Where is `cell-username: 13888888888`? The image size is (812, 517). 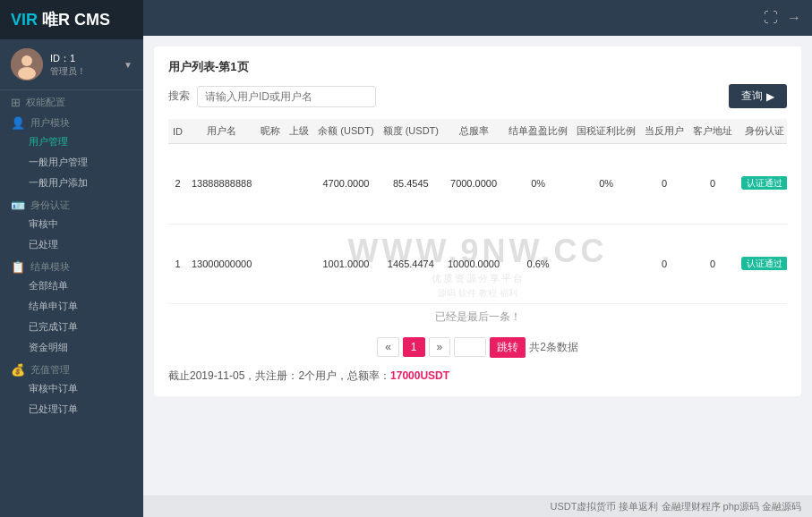 cell-username: 13888888888 is located at coordinates (222, 184).